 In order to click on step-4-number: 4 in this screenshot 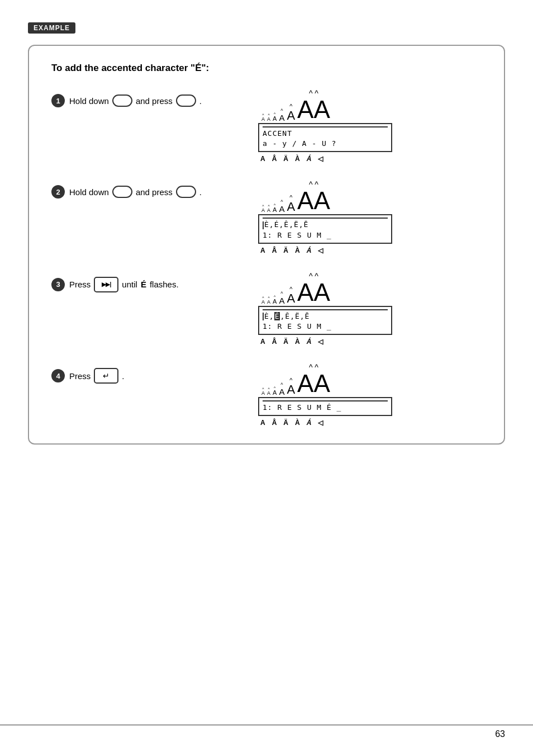, I will do `click(58, 376)`.